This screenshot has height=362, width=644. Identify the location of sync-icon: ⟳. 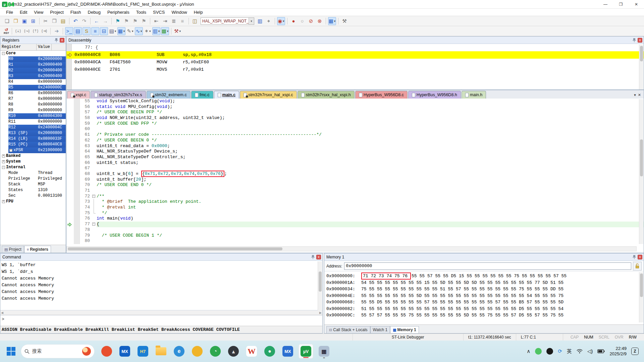
(560, 351).